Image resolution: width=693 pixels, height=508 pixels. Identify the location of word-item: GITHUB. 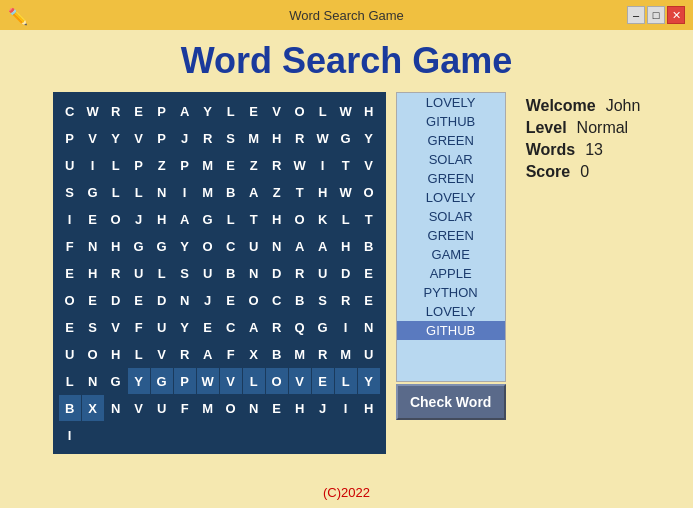
(451, 330).